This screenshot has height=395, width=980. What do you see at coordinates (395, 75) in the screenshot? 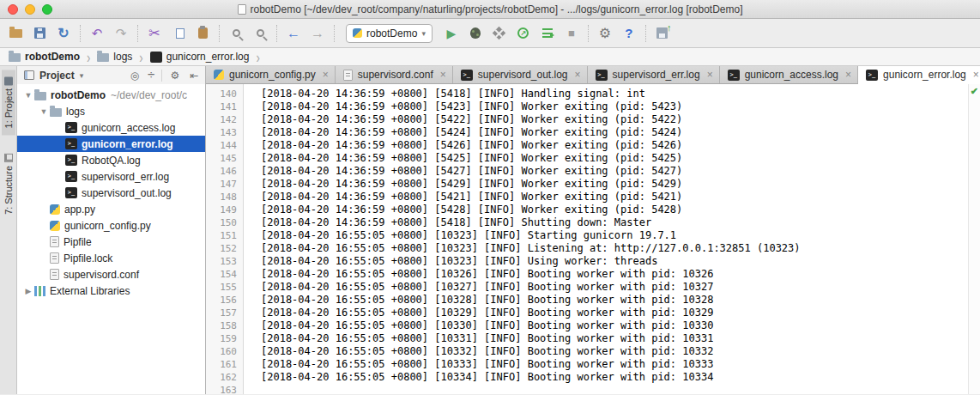
I see `editor-tab-supervisord.conf: supervisord.conf×` at bounding box center [395, 75].